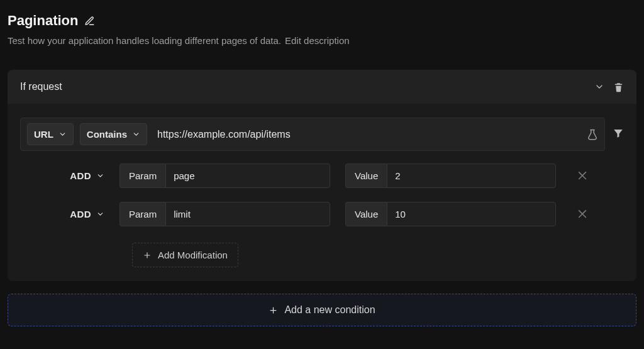  Describe the element at coordinates (618, 135) in the screenshot. I see `filter-icon` at that location.